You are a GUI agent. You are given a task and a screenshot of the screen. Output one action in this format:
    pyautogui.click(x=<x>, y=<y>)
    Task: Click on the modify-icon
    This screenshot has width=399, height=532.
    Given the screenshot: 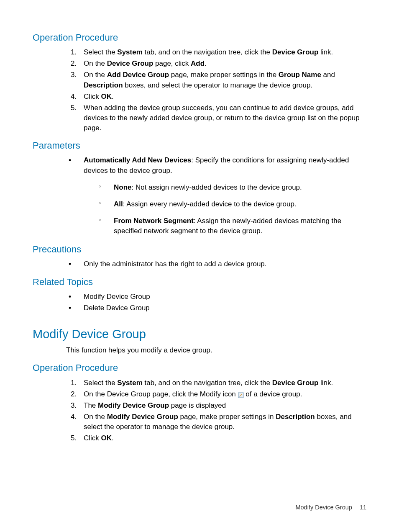 What is the action you would take?
    pyautogui.click(x=241, y=394)
    